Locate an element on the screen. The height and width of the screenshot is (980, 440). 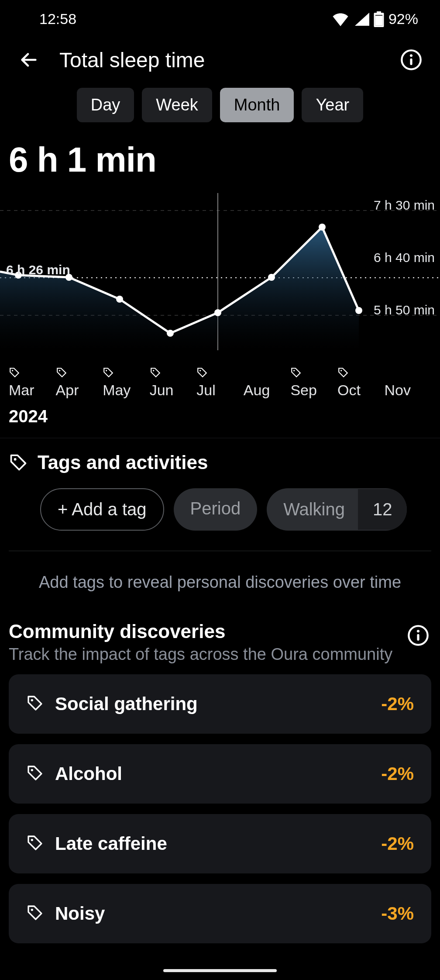
arrow-left-icon is located at coordinates (29, 60).